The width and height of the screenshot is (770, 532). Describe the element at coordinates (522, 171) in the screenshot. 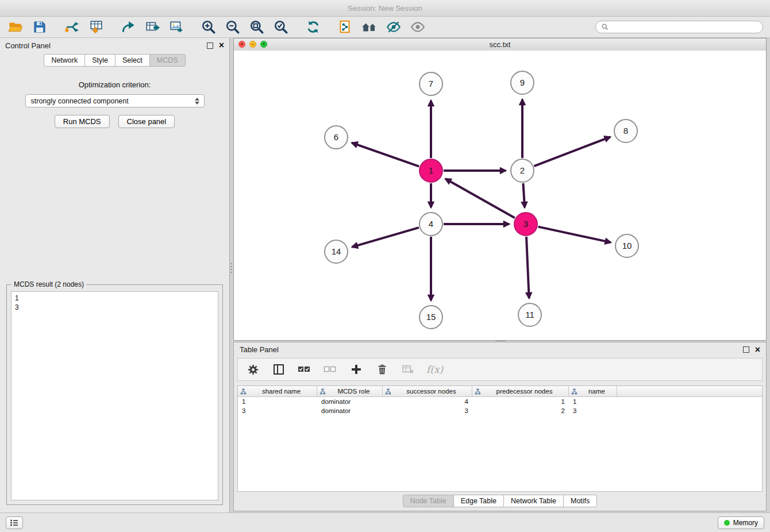

I see `node-2: 2` at that location.